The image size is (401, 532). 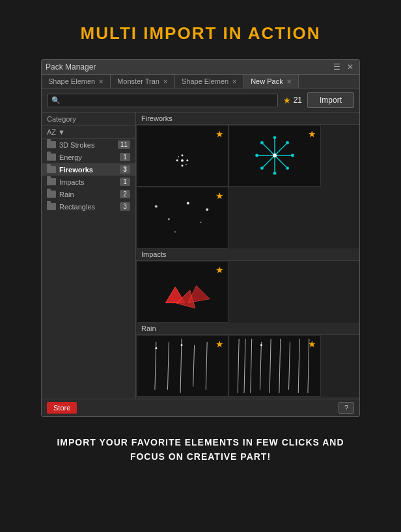 I want to click on tab-shape-elements-2: Shape Elemen ✕, so click(x=210, y=81).